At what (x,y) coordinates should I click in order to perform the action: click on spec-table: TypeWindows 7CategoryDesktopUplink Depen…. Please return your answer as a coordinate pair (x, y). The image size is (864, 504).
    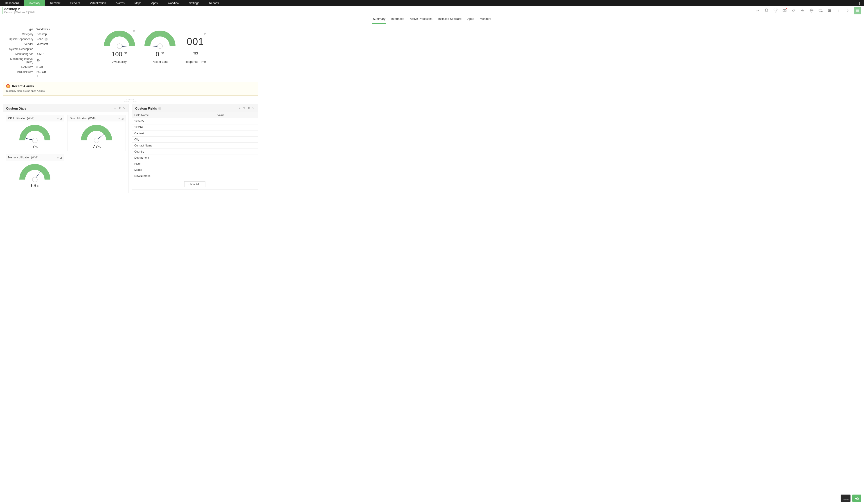
    Looking at the image, I should click on (38, 51).